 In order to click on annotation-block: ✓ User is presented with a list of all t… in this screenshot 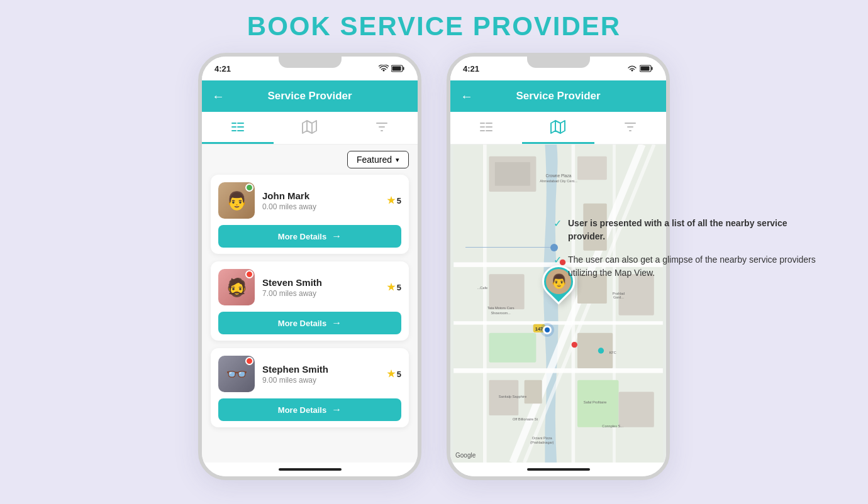, I will do `click(689, 253)`.